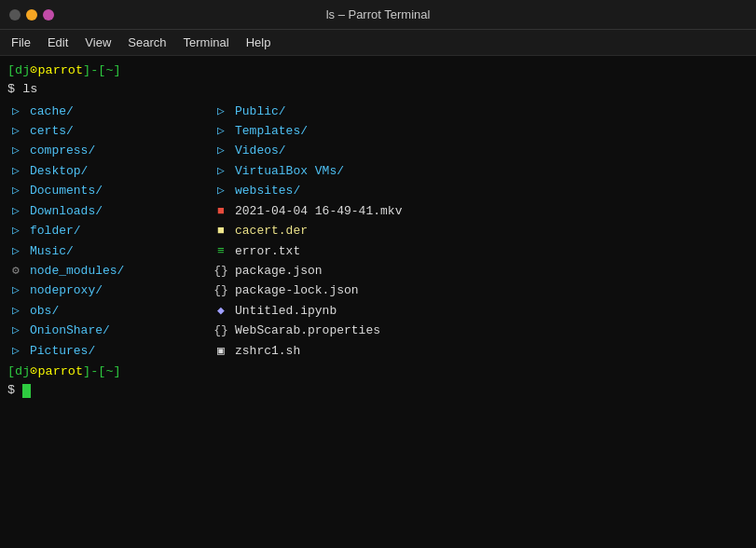 This screenshot has width=756, height=548. What do you see at coordinates (32, 15) in the screenshot?
I see `window-controls` at bounding box center [32, 15].